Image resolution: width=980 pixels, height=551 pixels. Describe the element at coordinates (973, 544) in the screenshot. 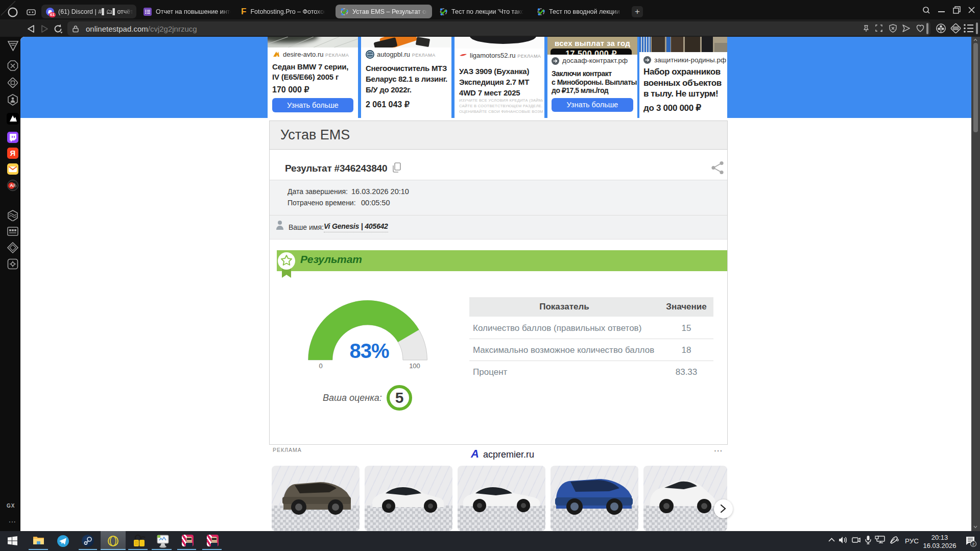

I see `svg-text: 2` at that location.